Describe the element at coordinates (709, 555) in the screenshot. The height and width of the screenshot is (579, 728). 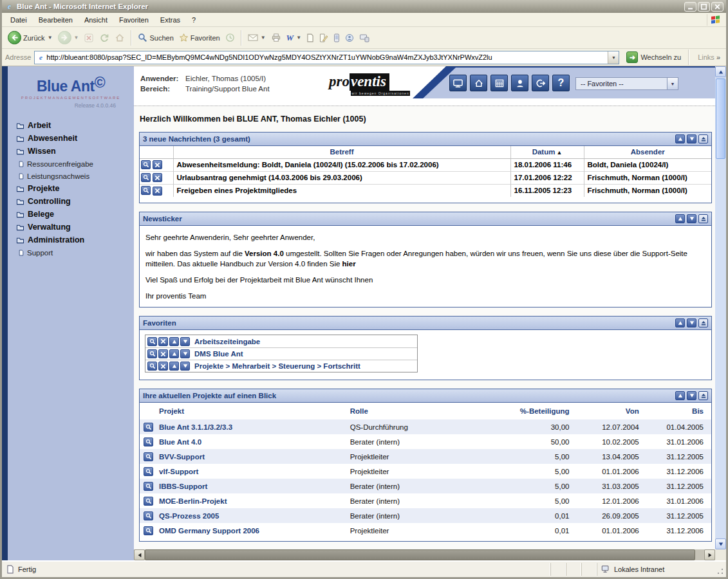
I see `scroll-right-button` at that location.